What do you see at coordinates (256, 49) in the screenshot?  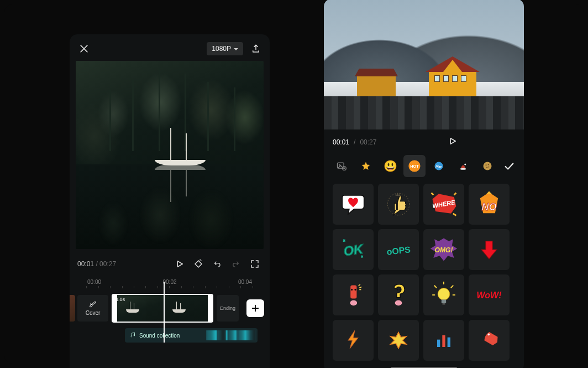 I see `export-icon` at bounding box center [256, 49].